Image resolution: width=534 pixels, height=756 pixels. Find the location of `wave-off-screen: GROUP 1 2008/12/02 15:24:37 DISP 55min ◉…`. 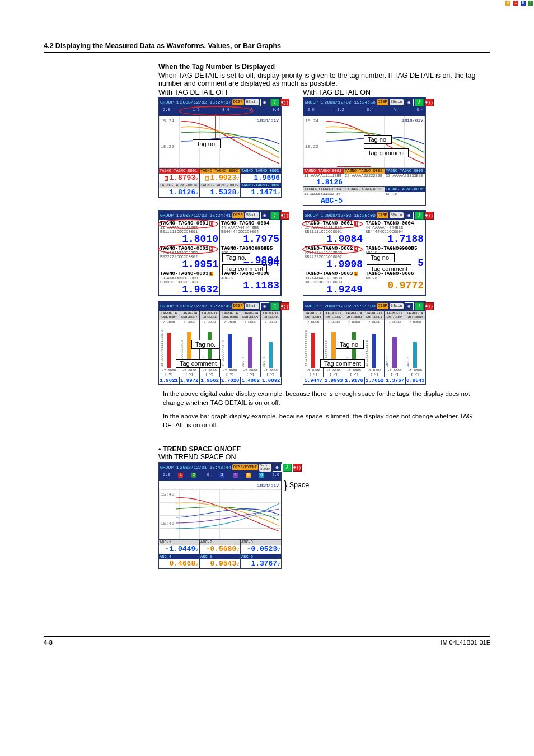

wave-off-screen: GROUP 1 2008/12/02 15:24:37 DISP 55min ◉… is located at coordinates (220, 147).